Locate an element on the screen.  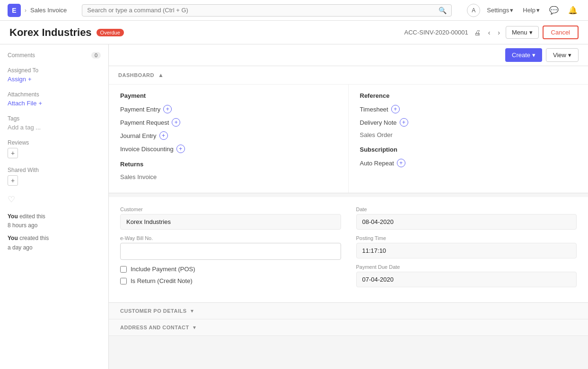
sidebar-reviews-section: Reviews + is located at coordinates (54, 149).